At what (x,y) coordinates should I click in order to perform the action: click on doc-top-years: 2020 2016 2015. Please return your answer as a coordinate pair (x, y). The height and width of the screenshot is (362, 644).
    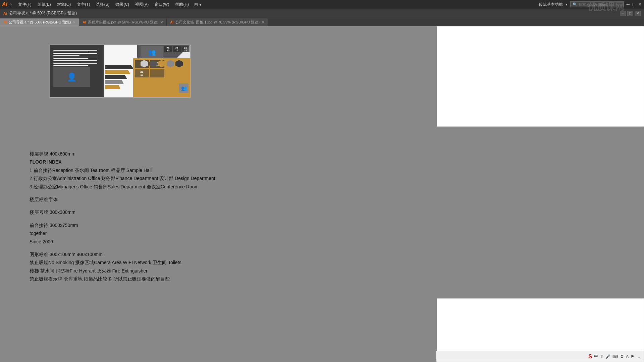
    Looking at the image, I should click on (177, 49).